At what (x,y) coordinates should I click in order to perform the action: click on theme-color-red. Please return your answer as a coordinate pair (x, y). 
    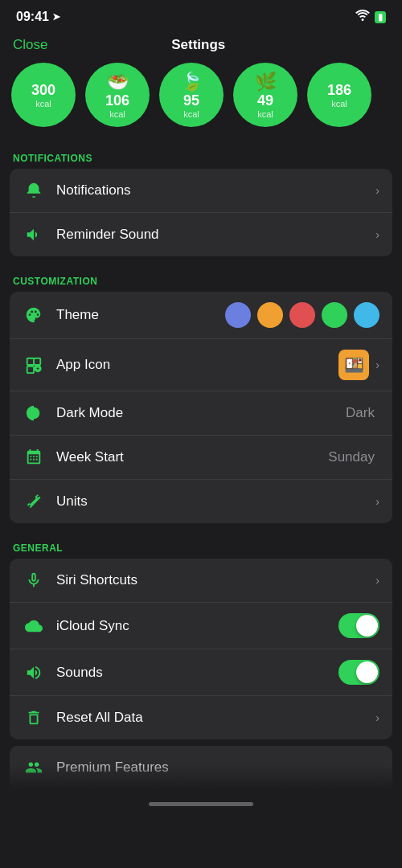
    Looking at the image, I should click on (302, 315).